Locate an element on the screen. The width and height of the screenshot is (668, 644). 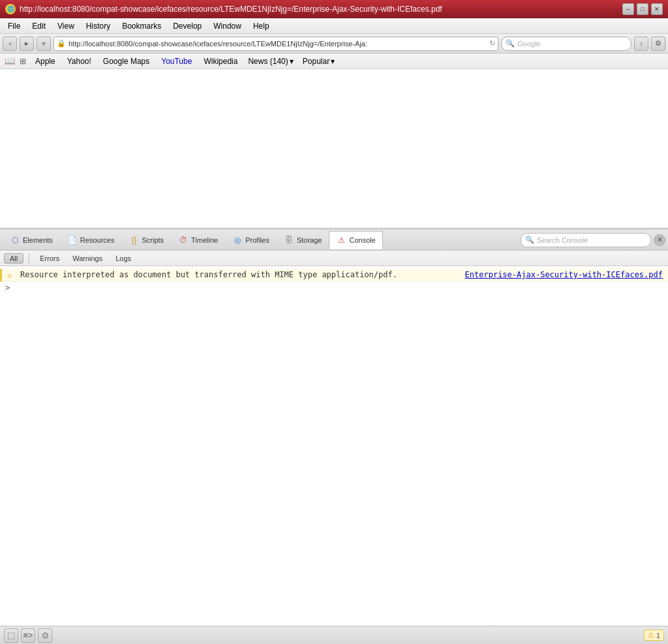
menu-file: File is located at coordinates (14, 26).